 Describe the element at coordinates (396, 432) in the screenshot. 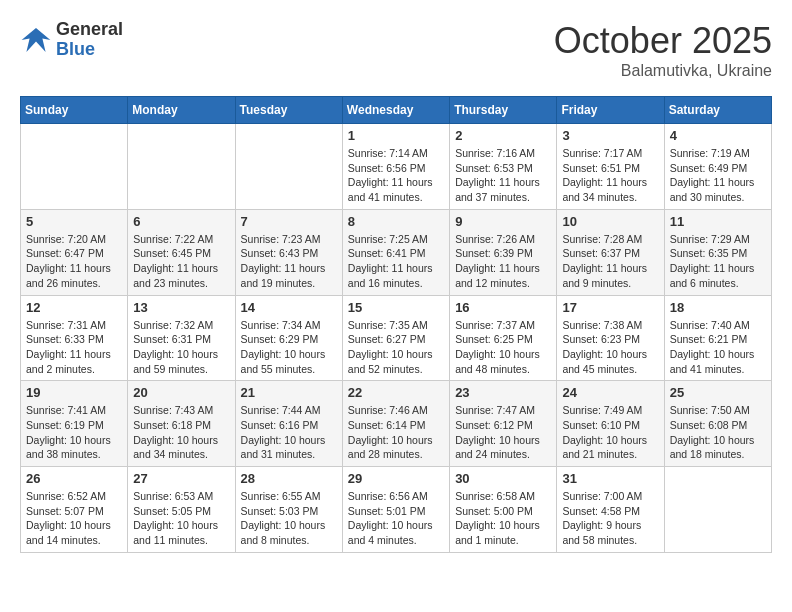

I see `day-info: Sunrise: 7:46 AMSunset: 6:14 PMDaylight:…` at that location.